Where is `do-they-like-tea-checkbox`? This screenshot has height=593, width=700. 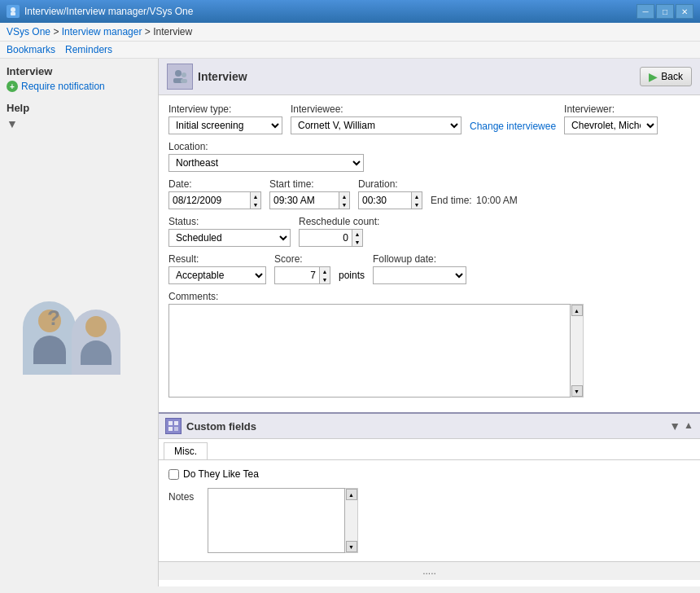 do-they-like-tea-checkbox is located at coordinates (174, 474).